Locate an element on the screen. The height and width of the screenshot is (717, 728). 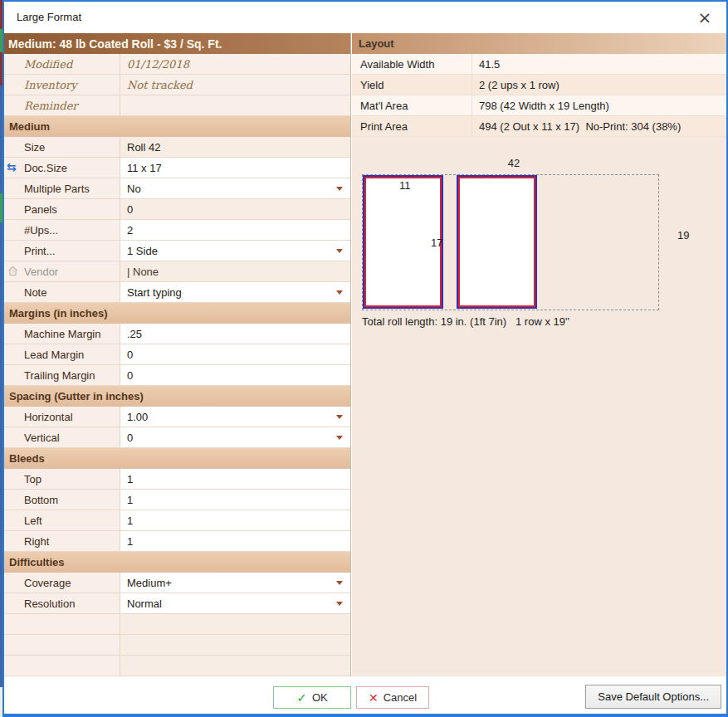
row-bleed-bottom: Bottom 1 is located at coordinates (178, 500).